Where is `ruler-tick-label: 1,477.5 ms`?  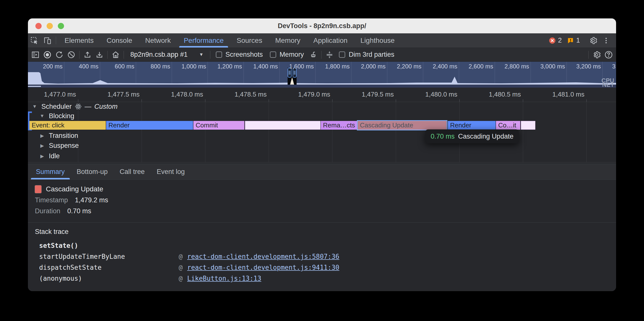
ruler-tick-label: 1,477.5 ms is located at coordinates (124, 94).